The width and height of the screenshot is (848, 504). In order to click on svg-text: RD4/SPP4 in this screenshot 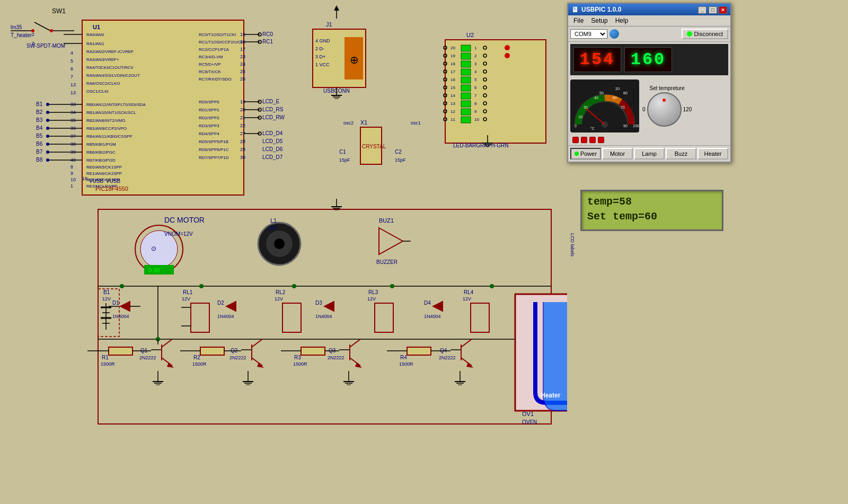, I will do `click(209, 134)`.